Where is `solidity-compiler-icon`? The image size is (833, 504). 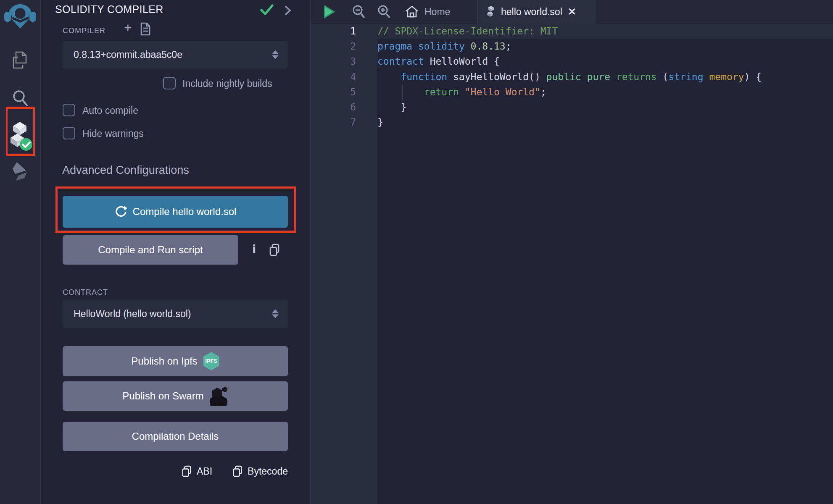 solidity-compiler-icon is located at coordinates (20, 136).